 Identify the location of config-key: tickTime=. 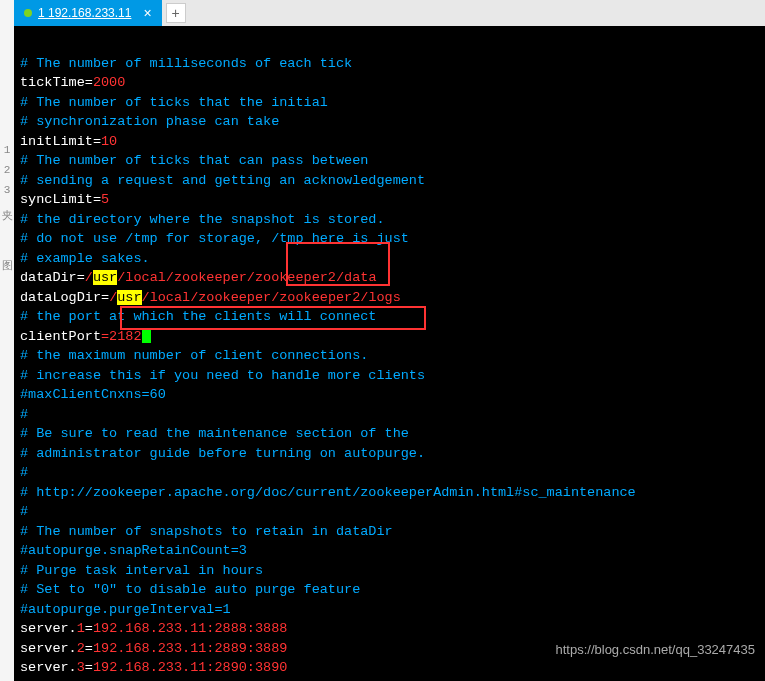
(56, 82).